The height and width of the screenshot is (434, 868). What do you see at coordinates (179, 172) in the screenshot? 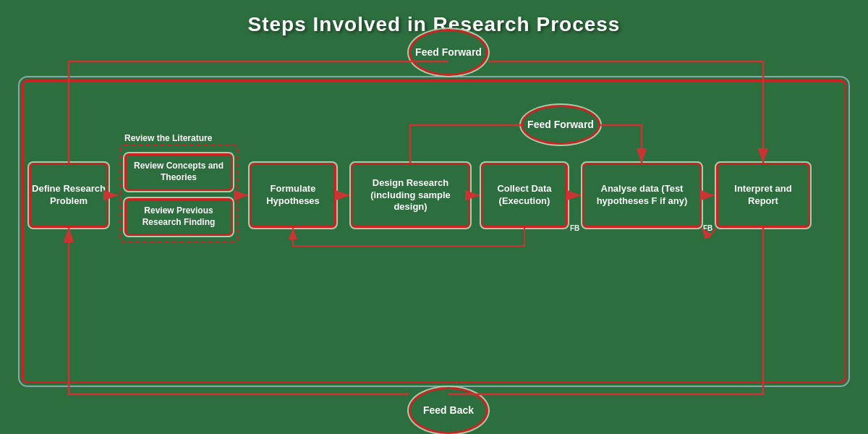
I see `review-concepts-box: Review Concepts and Theories` at bounding box center [179, 172].